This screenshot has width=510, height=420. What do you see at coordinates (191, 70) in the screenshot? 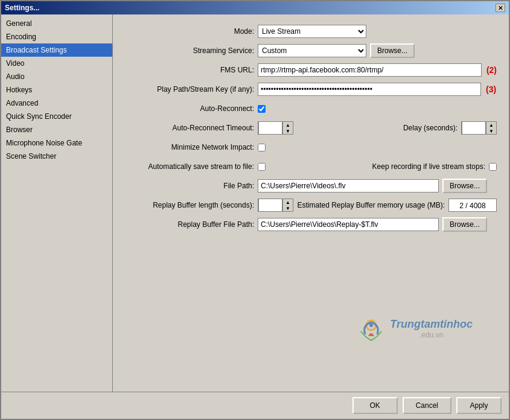
I see `fms-url-label: FMS URL:` at bounding box center [191, 70].